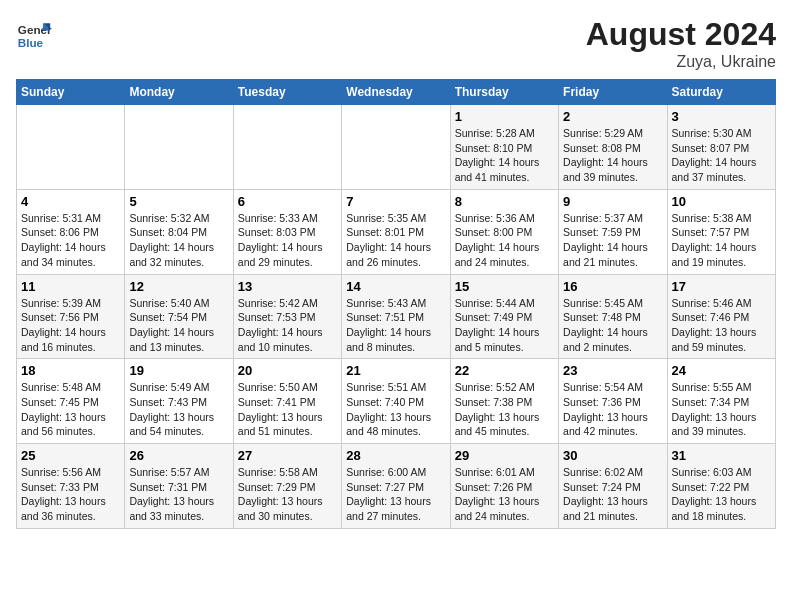 This screenshot has width=792, height=612. I want to click on calendar-cell: 4Sunrise: 5:31 AMSunset: 8:06 PMDaylight…, so click(71, 232).